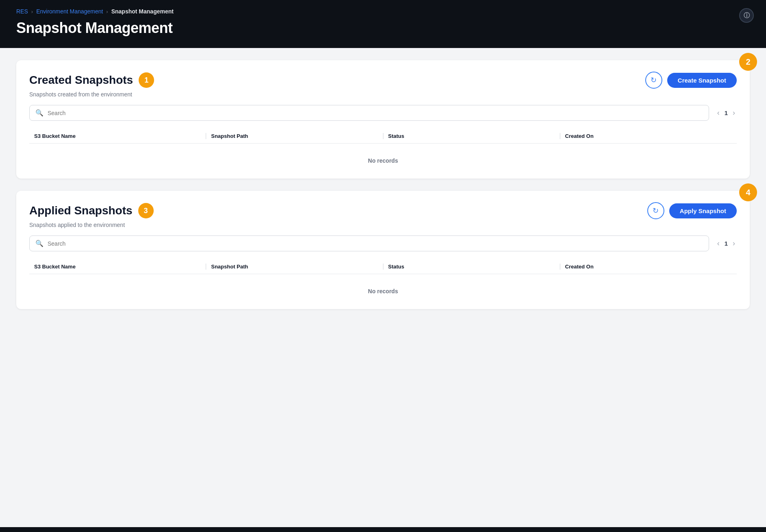  Describe the element at coordinates (383, 113) in the screenshot. I see `created-search-row: 🔍 ‹ 1 ›` at that location.